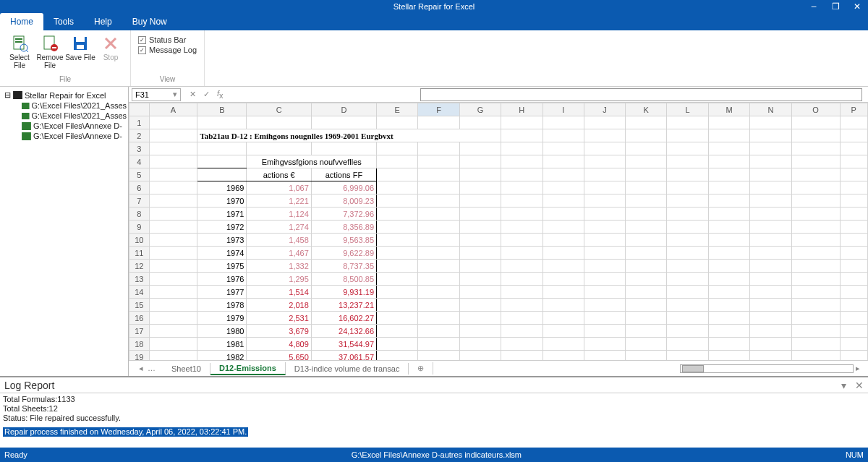 The image size is (868, 462). Describe the element at coordinates (140, 162) in the screenshot. I see `row-header: 4` at that location.